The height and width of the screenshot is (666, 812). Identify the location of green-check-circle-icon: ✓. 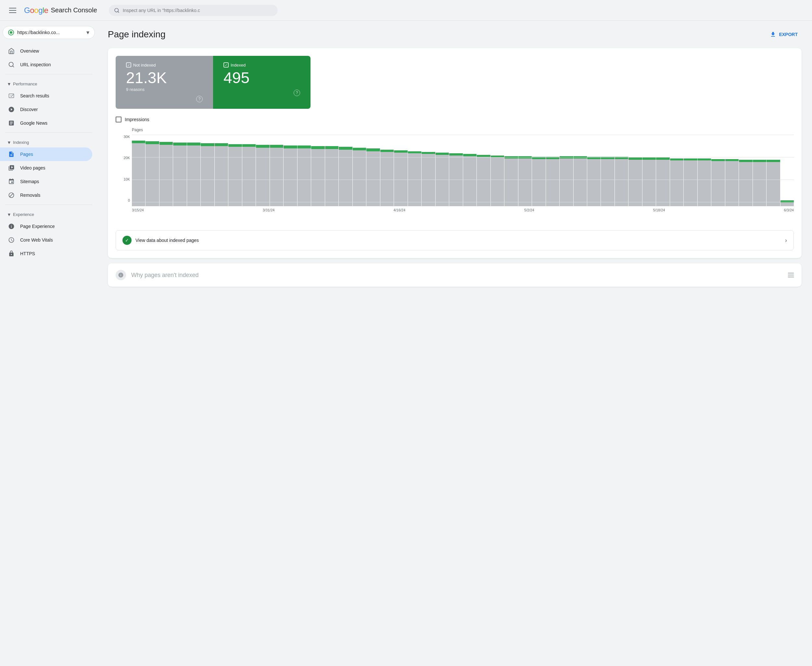
(127, 240).